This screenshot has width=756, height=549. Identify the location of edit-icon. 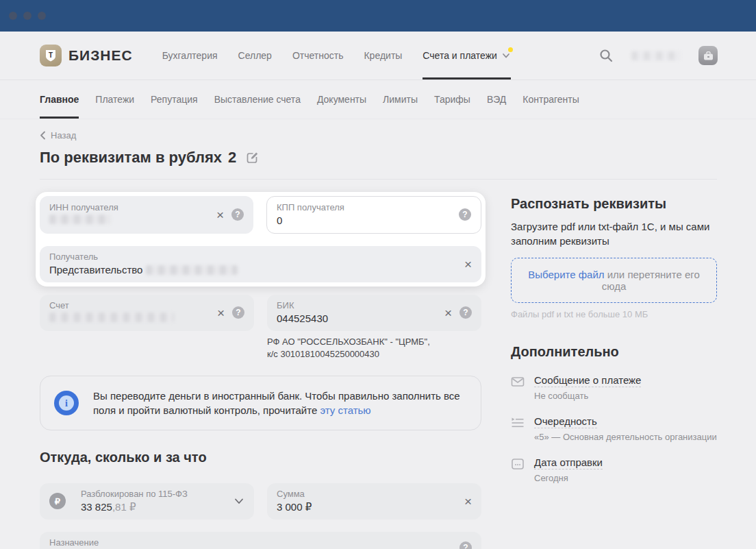
(252, 158).